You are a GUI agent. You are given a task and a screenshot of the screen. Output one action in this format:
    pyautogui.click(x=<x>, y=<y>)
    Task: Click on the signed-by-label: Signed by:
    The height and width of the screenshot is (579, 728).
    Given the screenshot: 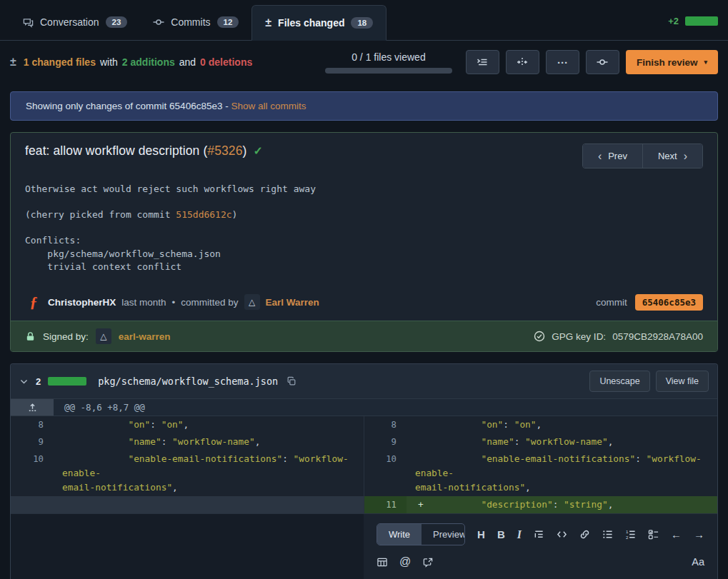 What is the action you would take?
    pyautogui.click(x=66, y=337)
    